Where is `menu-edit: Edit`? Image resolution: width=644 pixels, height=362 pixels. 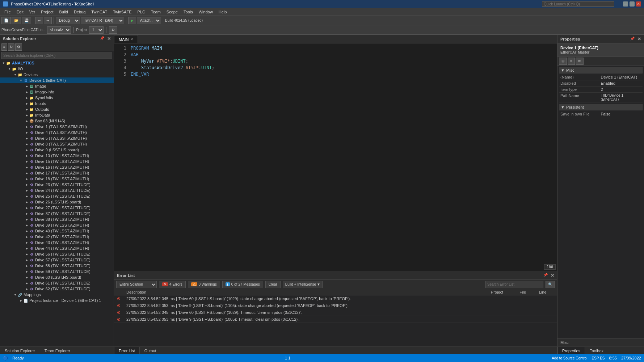 menu-edit: Edit is located at coordinates (20, 12).